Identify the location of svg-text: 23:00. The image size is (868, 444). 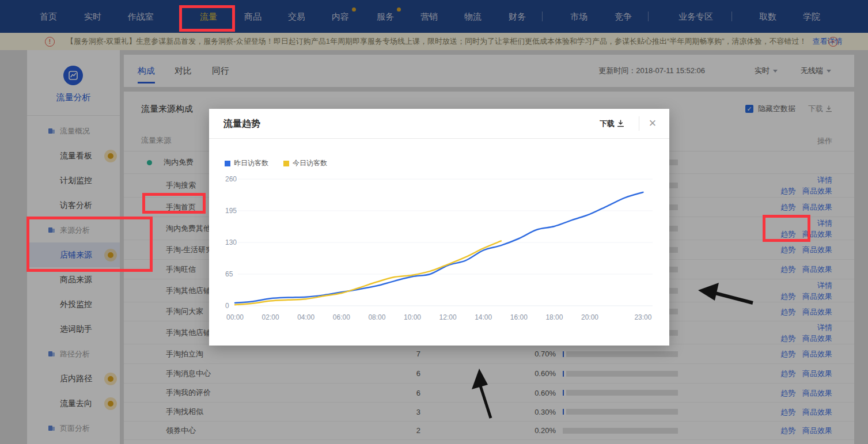
(643, 317).